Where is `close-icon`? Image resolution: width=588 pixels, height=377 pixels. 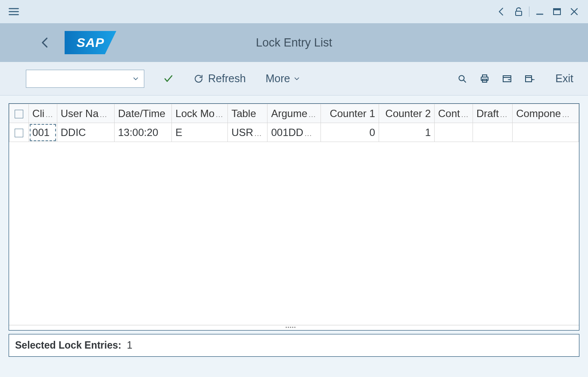 close-icon is located at coordinates (574, 12).